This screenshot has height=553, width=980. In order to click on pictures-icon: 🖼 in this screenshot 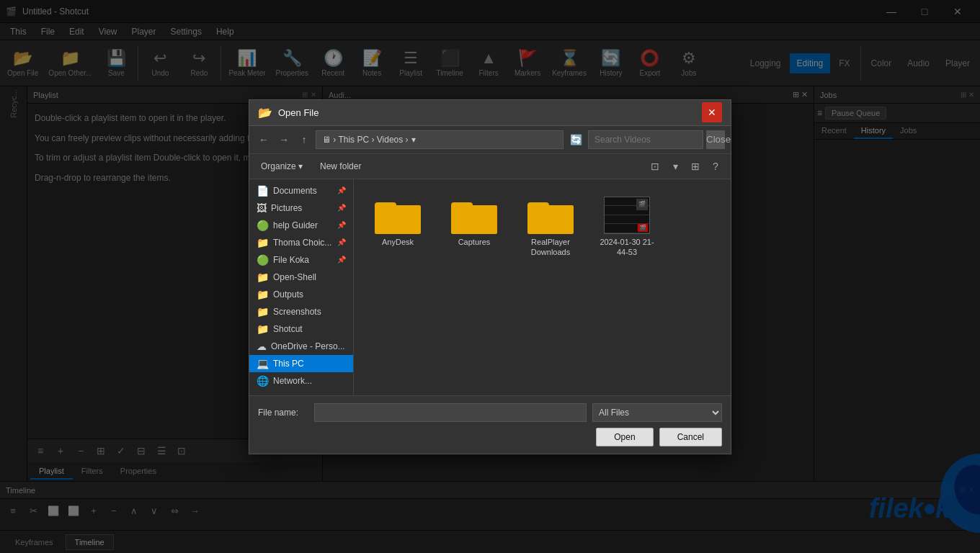, I will do `click(262, 208)`.